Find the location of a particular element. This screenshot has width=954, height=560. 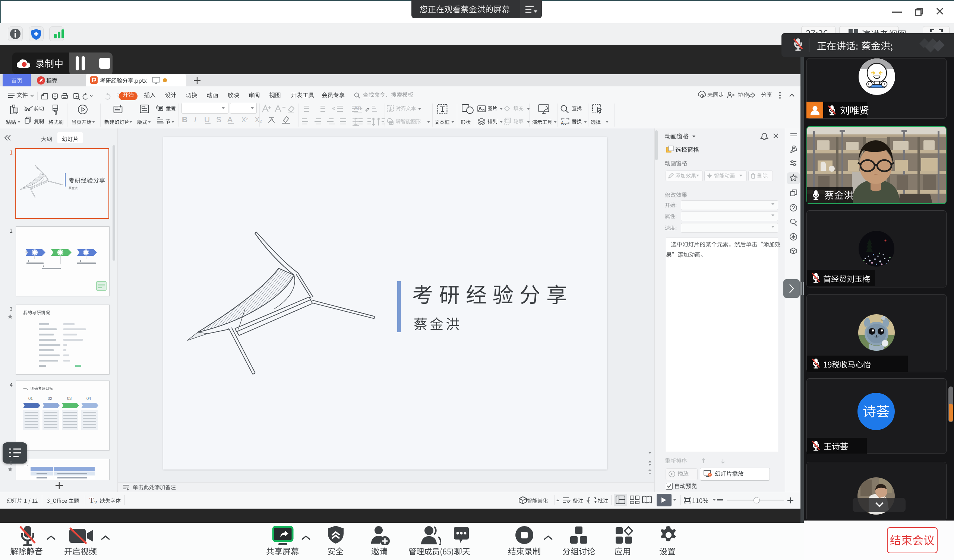

svg-text: 03 is located at coordinates (69, 398).